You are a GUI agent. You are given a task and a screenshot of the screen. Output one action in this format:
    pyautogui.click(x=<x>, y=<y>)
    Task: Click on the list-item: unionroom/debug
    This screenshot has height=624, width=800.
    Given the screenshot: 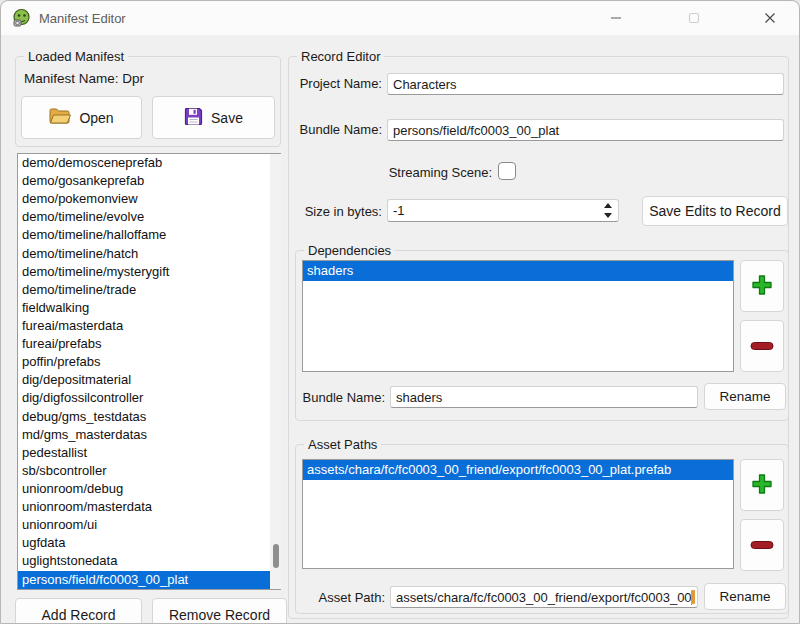 What is the action you would take?
    pyautogui.click(x=149, y=489)
    